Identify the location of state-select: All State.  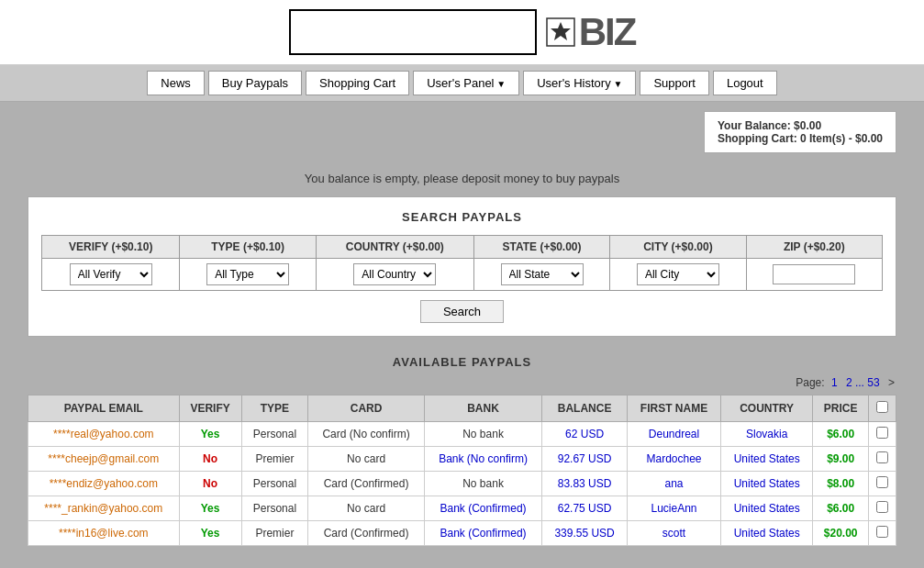
(542, 274).